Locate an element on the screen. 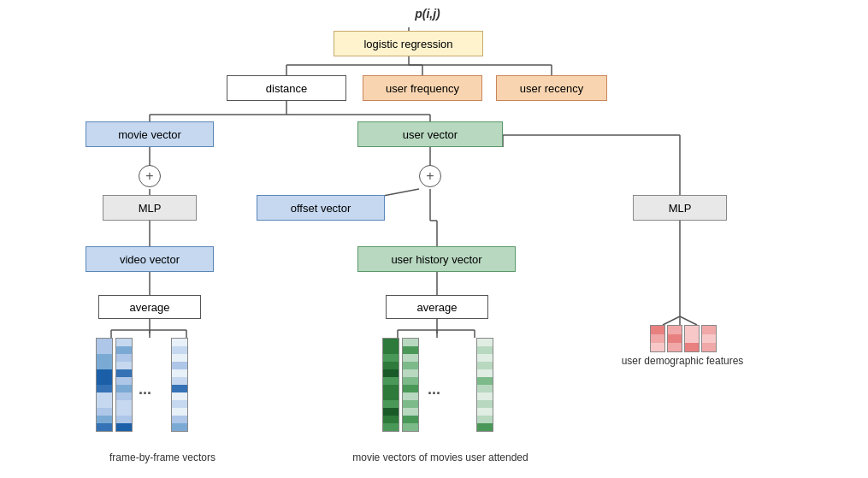  average-right-node: average is located at coordinates (437, 307).